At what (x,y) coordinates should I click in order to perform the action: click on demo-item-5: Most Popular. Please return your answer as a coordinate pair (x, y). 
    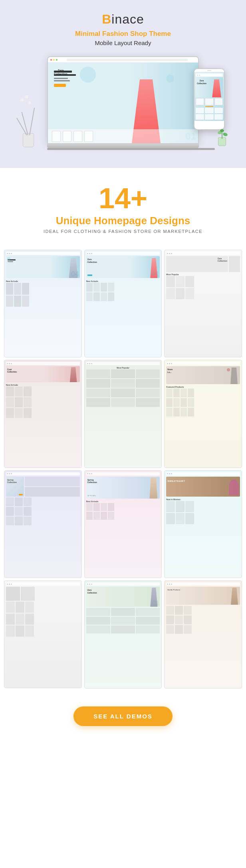
    Looking at the image, I should click on (123, 414).